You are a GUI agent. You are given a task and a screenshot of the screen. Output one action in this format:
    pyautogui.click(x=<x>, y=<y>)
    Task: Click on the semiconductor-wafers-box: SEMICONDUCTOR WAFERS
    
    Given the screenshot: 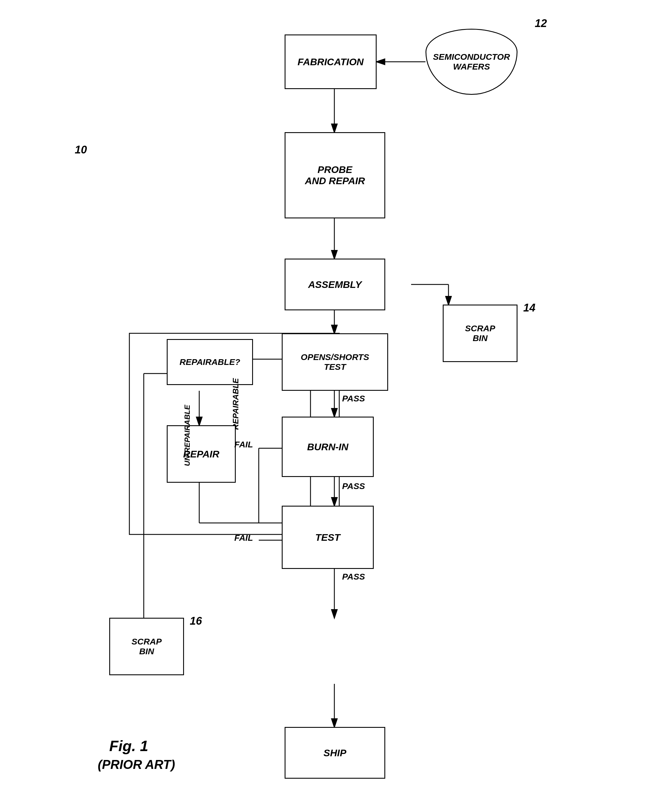 What is the action you would take?
    pyautogui.click(x=472, y=62)
    